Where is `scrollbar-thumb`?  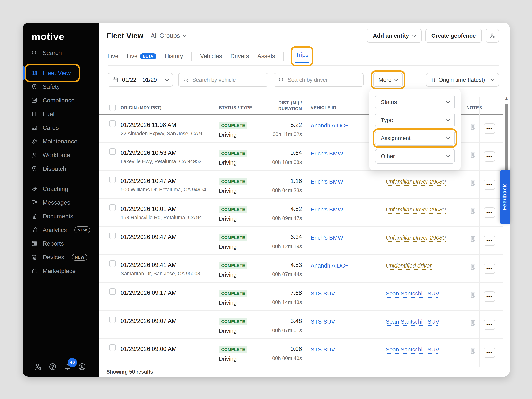
scrollbar-thumb is located at coordinates (507, 140).